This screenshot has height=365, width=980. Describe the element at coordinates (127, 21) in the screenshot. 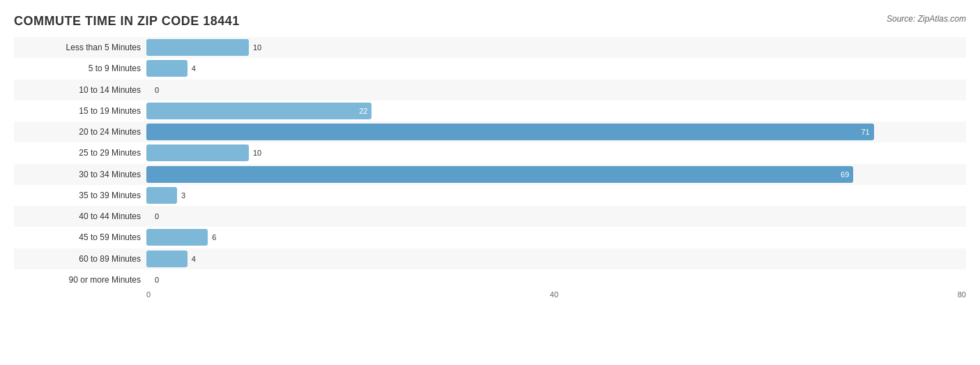

I see `chart-title: COMMUTE TIME IN ZIP CODE 18441` at that location.